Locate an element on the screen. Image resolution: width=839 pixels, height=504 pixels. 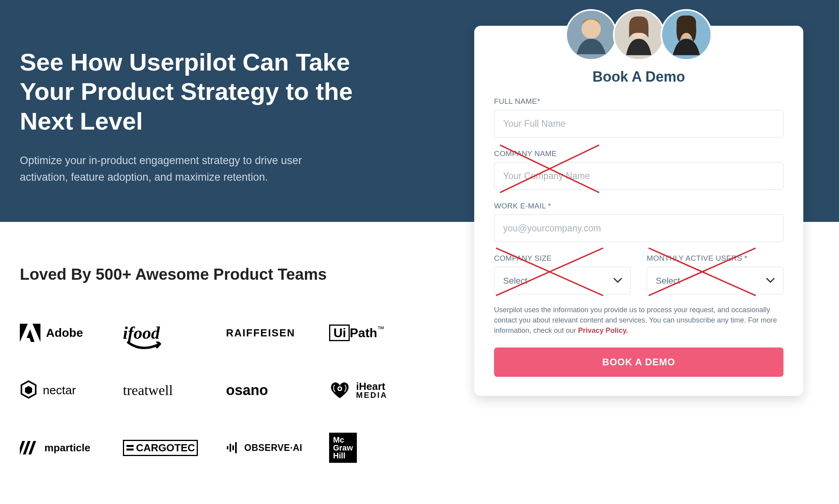
disclaimer-text: Userpilot uses the information you provi… is located at coordinates (635, 320).